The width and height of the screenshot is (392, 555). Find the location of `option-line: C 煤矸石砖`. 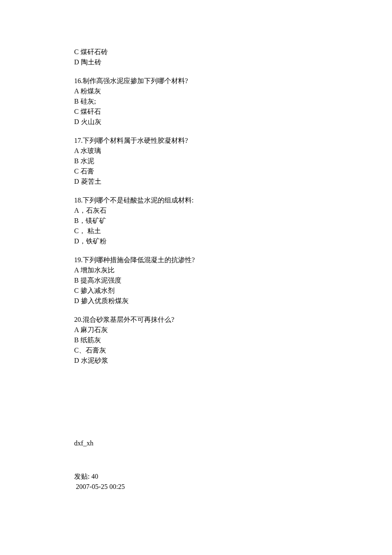

option-line: C 煤矸石砖 is located at coordinates (233, 52).